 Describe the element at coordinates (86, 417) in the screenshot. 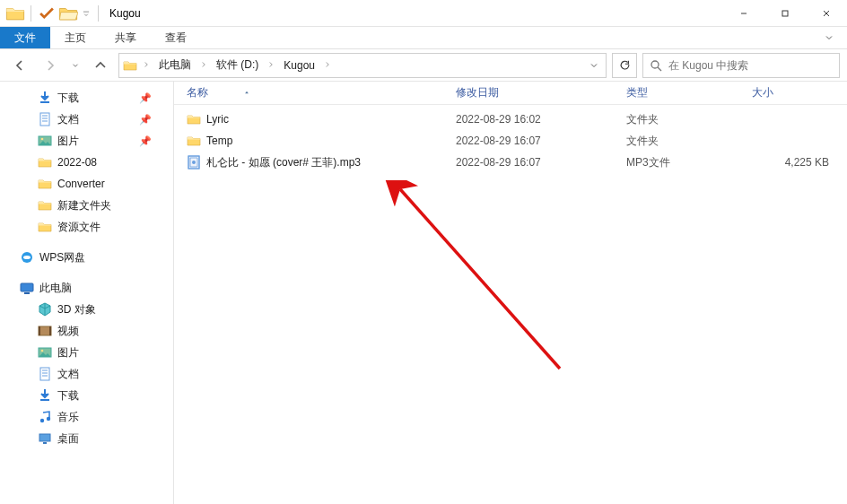

I see `nav-this-pc-item: 音乐` at that location.